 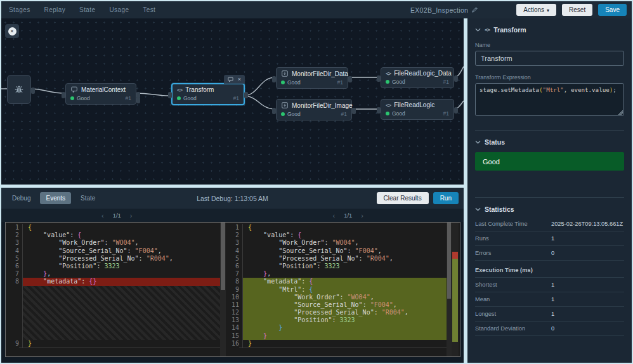 What do you see at coordinates (88, 10) in the screenshot?
I see `menu-item-state: State` at bounding box center [88, 10].